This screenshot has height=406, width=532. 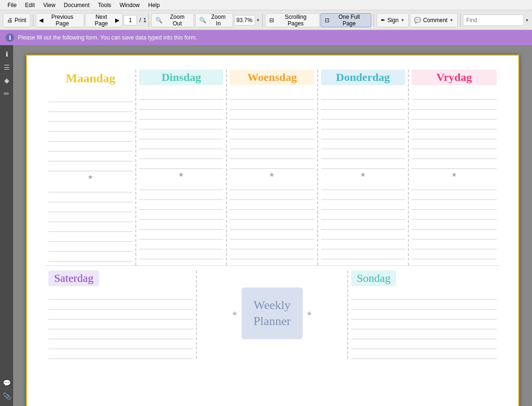 What do you see at coordinates (393, 20) in the screenshot?
I see `sign-label: Sign` at bounding box center [393, 20].